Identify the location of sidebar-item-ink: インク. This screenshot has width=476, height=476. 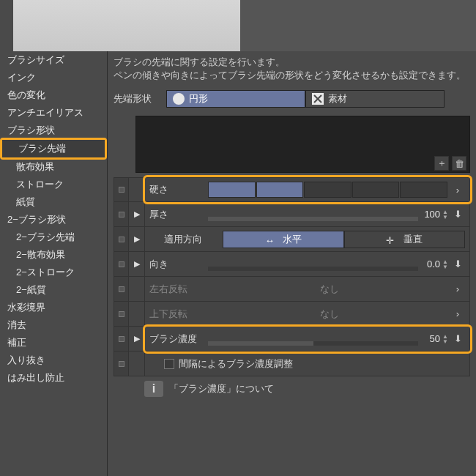
(53, 78).